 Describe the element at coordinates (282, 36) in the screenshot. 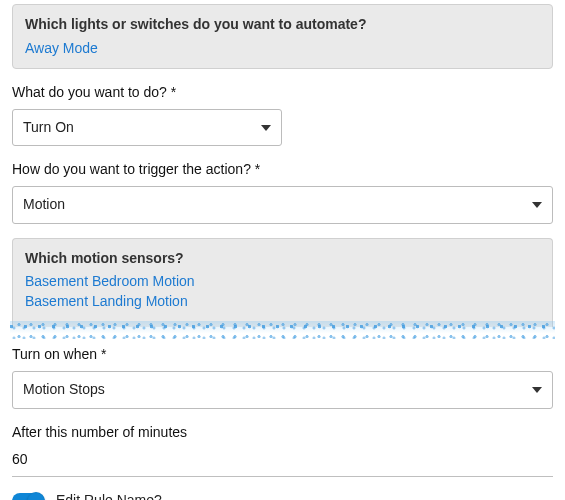

I see `lights-panel: Which lights or switches do you want to …` at that location.